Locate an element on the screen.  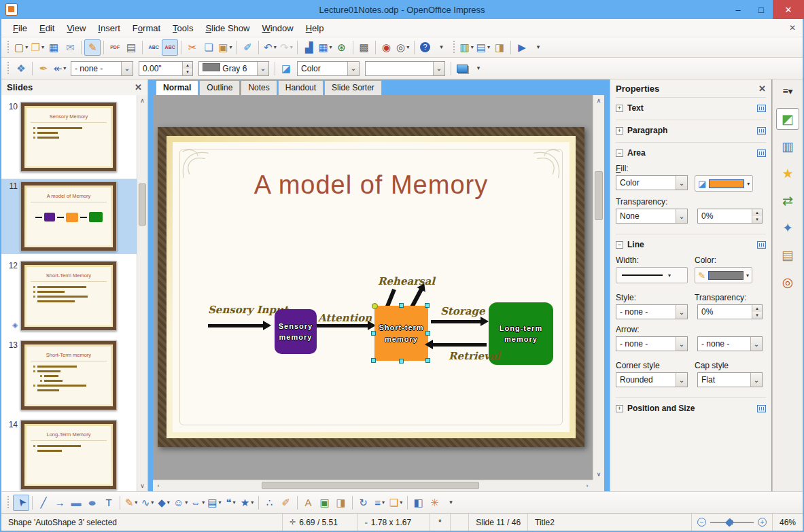
arrow-start-select: - none - ⌄ is located at coordinates (652, 344).